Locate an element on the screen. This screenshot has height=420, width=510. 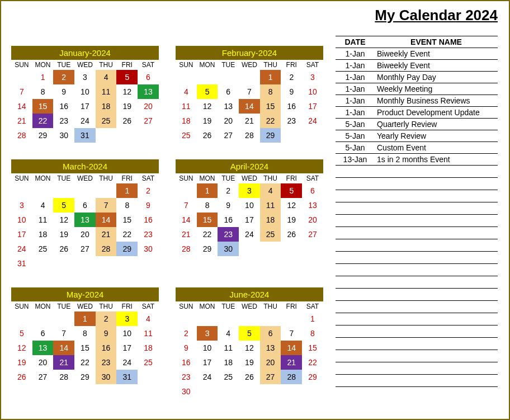
day-cell: 26 is located at coordinates (207, 135).